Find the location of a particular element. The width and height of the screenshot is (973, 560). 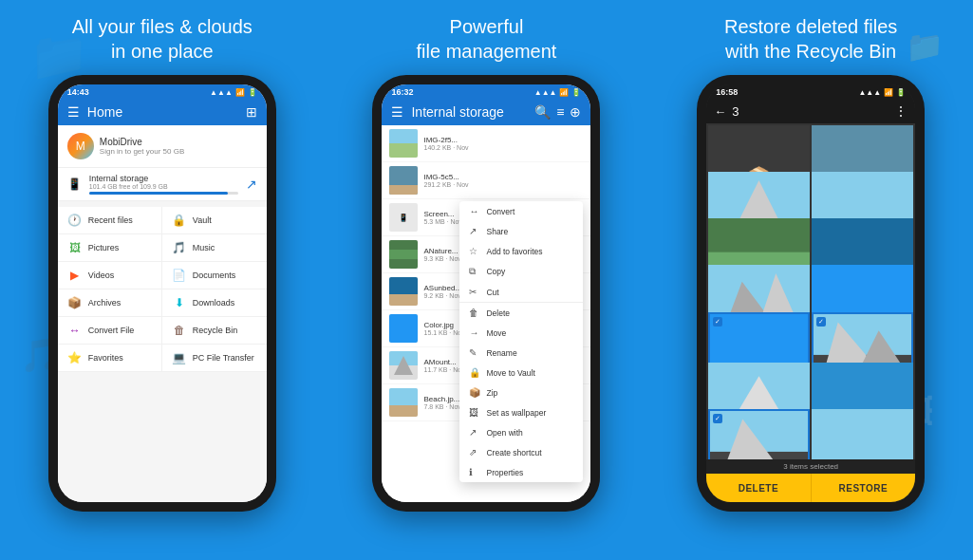

ctx-open: ↗ Open with is located at coordinates (521, 433).